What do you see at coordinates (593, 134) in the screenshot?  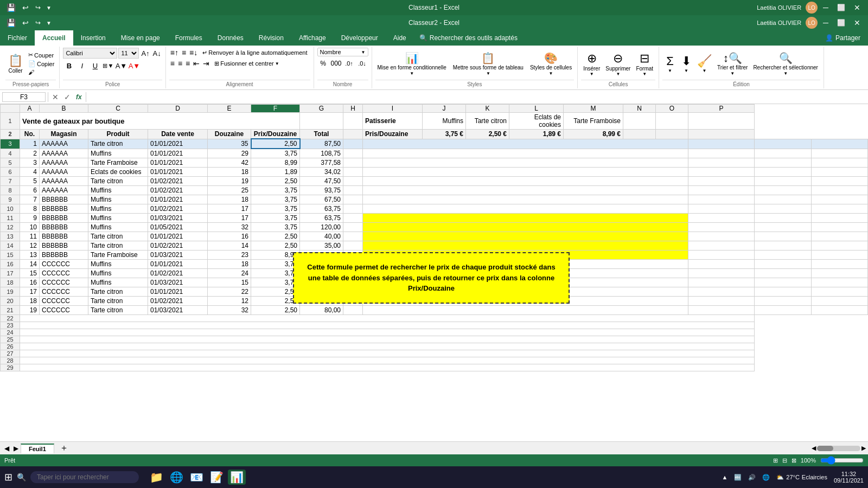 I see `cell-M2: 8,99 €` at bounding box center [593, 134].